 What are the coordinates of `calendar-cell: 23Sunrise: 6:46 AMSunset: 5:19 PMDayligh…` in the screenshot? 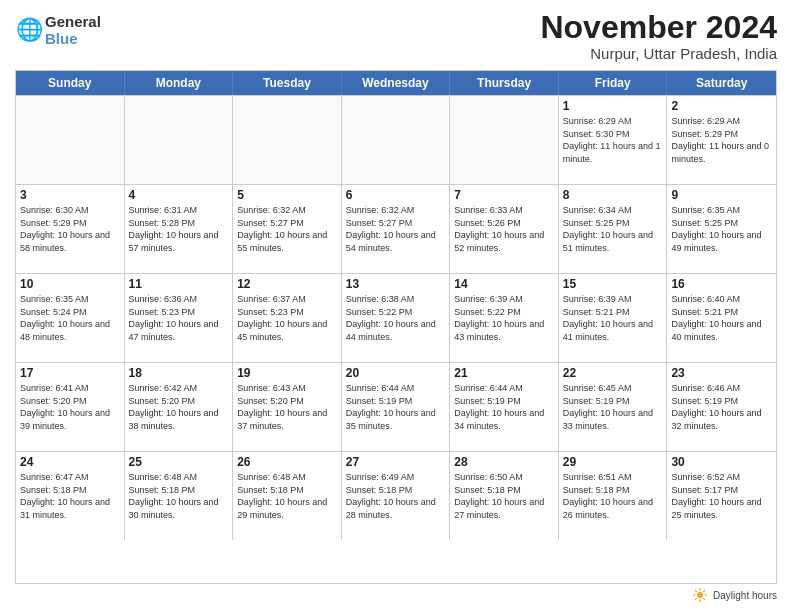 It's located at (722, 407).